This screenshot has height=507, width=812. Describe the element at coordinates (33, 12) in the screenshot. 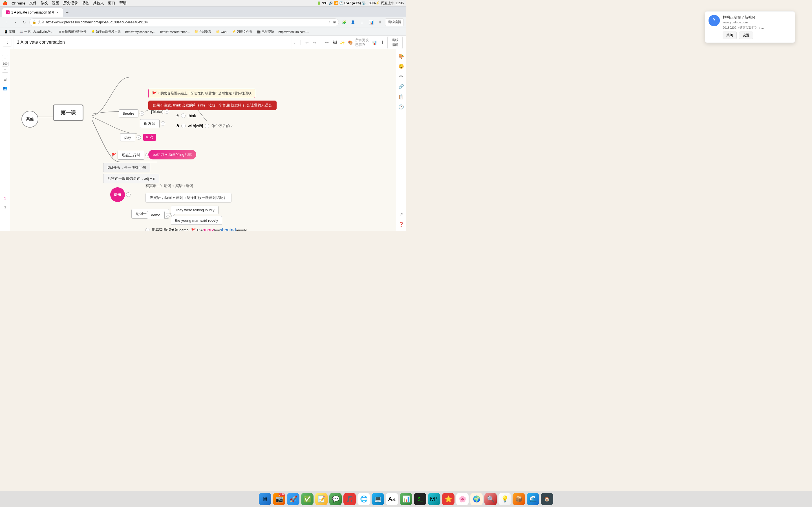

I see `active-tab: 1A 1 A private conversation 简单… ✕` at that location.